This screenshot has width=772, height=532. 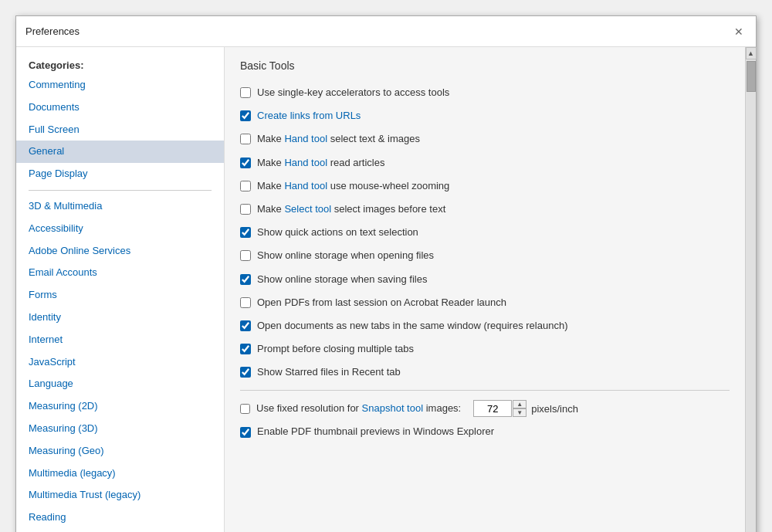 What do you see at coordinates (485, 67) in the screenshot?
I see `section-title: Basic Tools` at bounding box center [485, 67].